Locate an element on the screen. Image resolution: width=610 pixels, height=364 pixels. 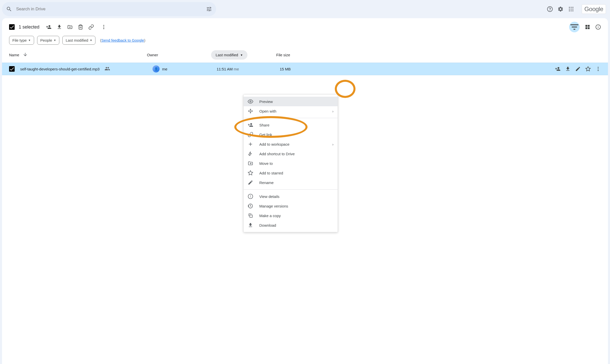
top-right-controls: Google is located at coordinates (576, 9).